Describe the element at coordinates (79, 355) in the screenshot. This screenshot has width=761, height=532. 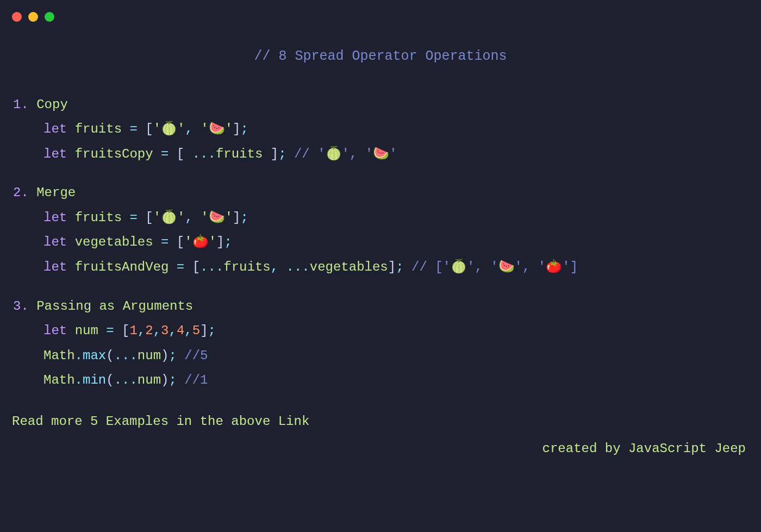
I see `code-token: .` at that location.